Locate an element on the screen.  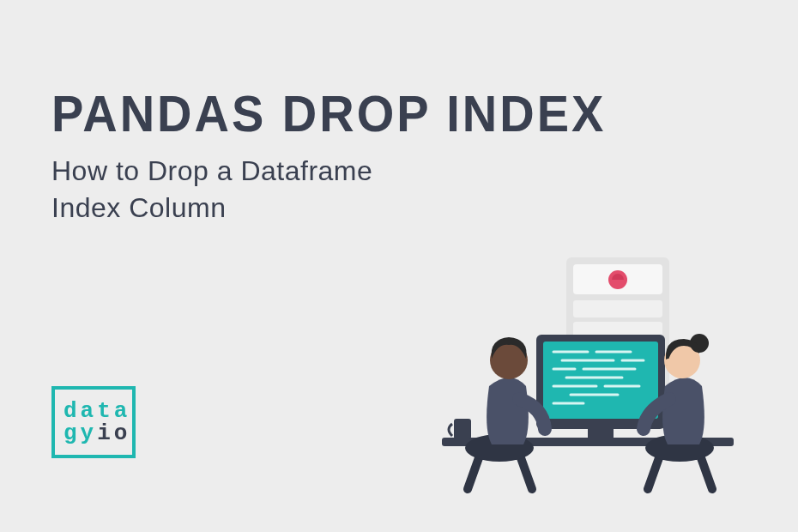
subtitle-line-1: How to Drop a Dataframe is located at coordinates (212, 171).